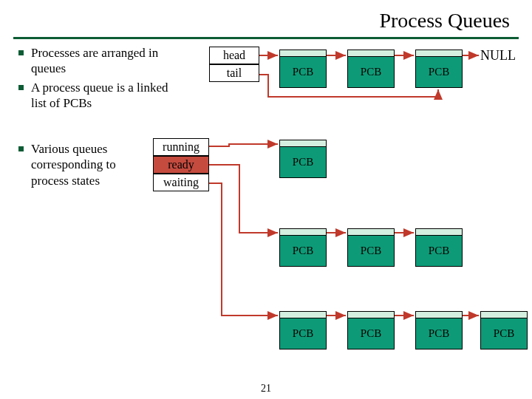 This screenshot has height=399, width=532. I want to click on states-table: running ready waiting, so click(181, 165).